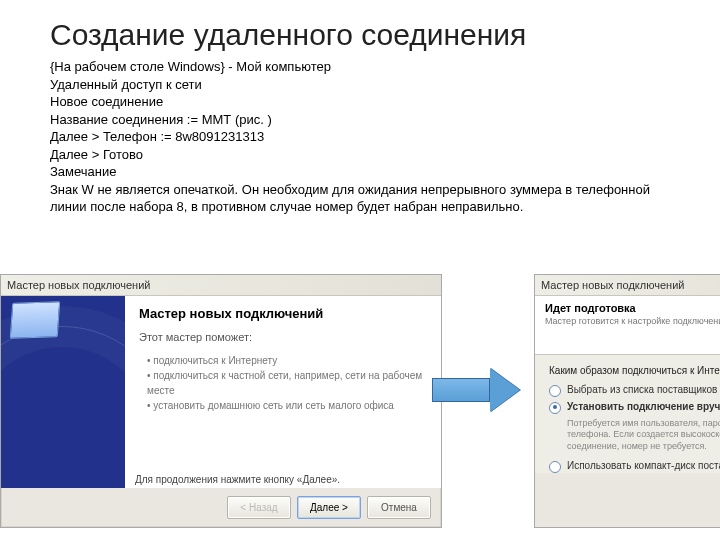 This screenshot has height=540, width=720. What do you see at coordinates (634, 408) in the screenshot?
I see `radio-option-manual: Установить подключение вручную` at bounding box center [634, 408].